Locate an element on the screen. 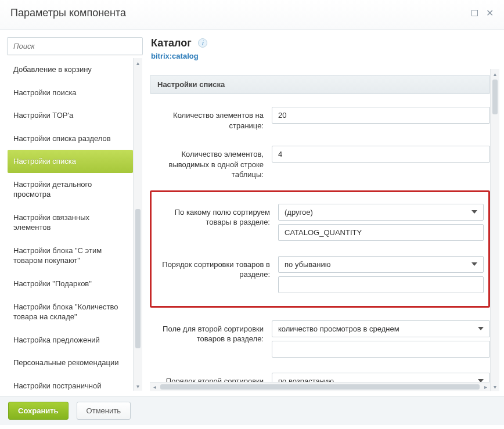  input-elements-per-row is located at coordinates (381, 154).